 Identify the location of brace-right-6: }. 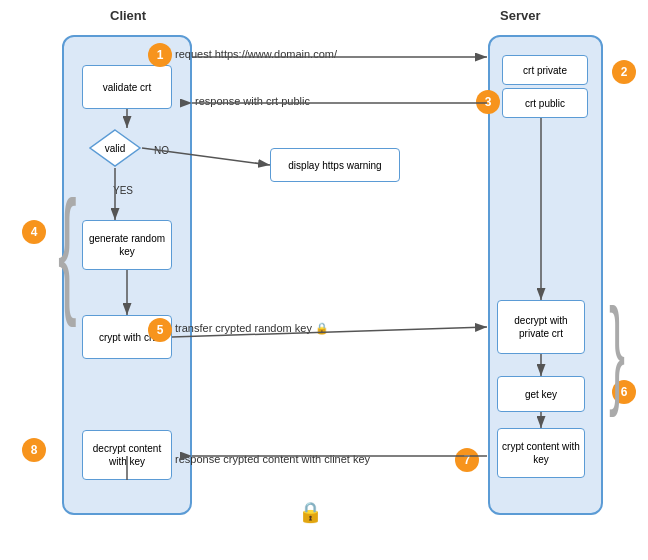
(617, 350).